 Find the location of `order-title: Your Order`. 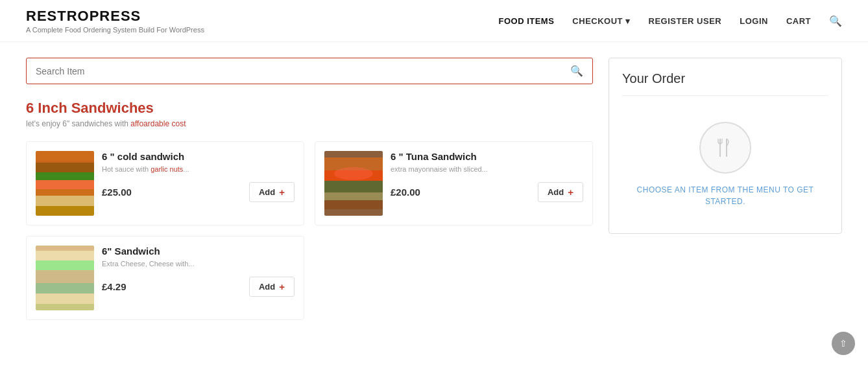

order-title: Your Order is located at coordinates (725, 84).